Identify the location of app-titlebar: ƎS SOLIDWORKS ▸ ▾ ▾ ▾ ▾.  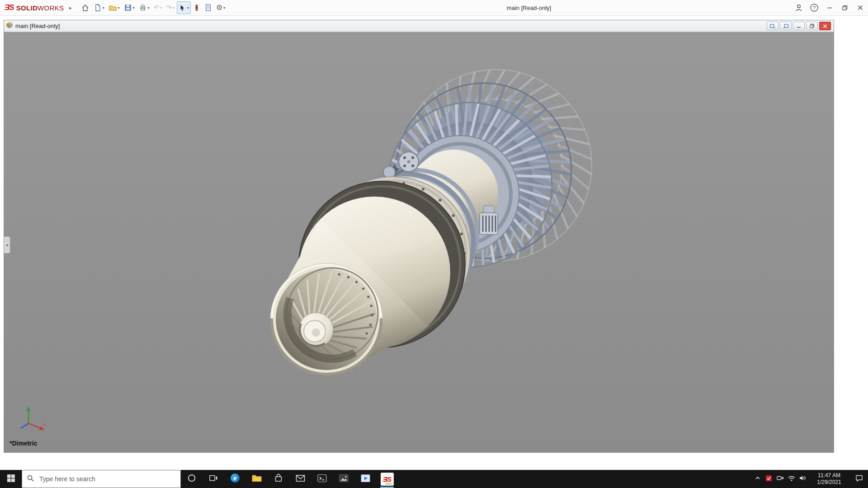
(434, 8).